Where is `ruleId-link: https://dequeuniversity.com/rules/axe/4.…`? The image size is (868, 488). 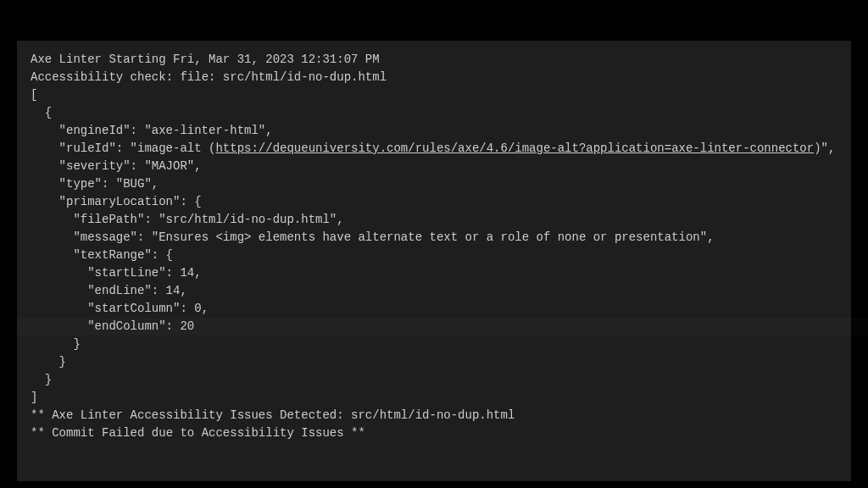 ruleId-link: https://dequeuniversity.com/rules/axe/4.… is located at coordinates (515, 148).